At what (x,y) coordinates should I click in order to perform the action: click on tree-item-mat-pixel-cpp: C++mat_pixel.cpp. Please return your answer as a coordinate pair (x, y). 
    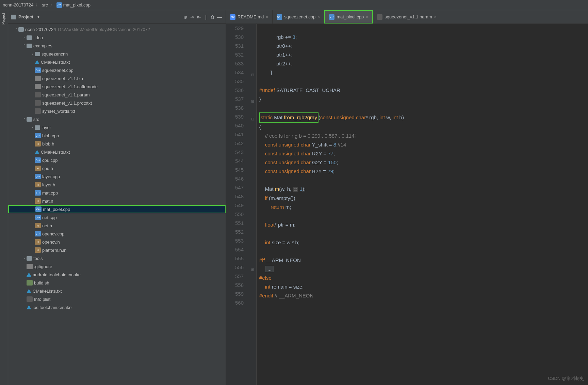
    Looking at the image, I should click on (117, 209).